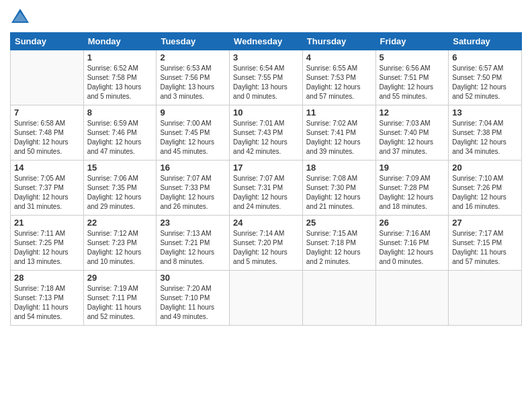 This screenshot has width=532, height=411. I want to click on calendar-cell: 18Sunrise: 7:08 AMSunset: 7:30 PMDayligh…, so click(339, 188).